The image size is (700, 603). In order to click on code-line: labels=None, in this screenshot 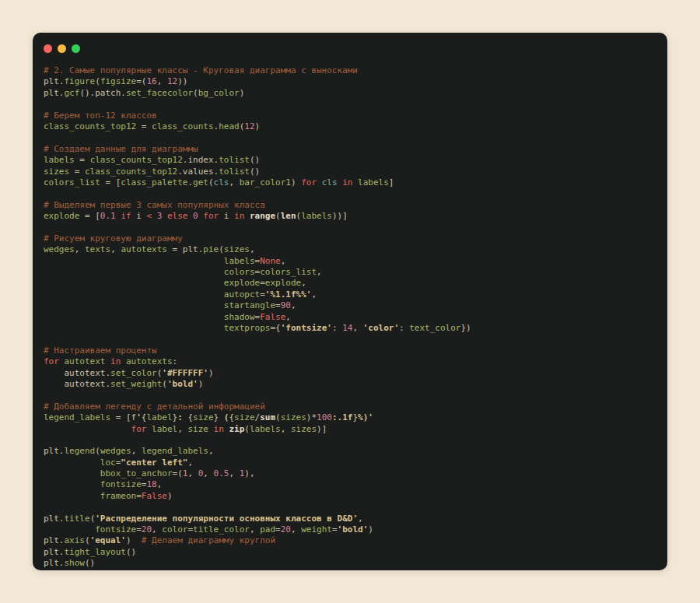, I will do `click(350, 261)`.